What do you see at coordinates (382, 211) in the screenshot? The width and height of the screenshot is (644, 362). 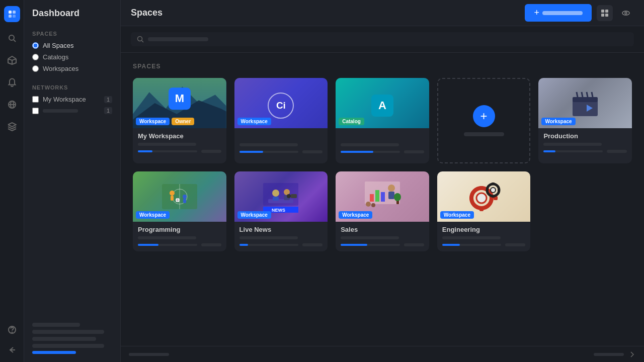 I see `card-sales: Workspace Sales` at bounding box center [382, 211].